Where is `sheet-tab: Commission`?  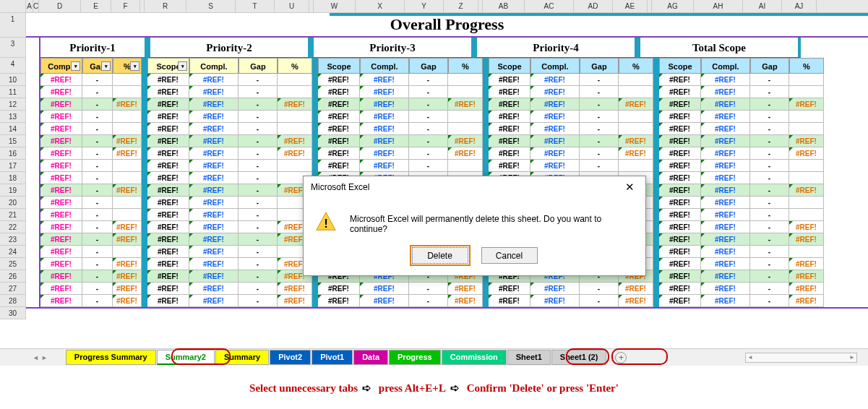 sheet-tab: Commission is located at coordinates (474, 357).